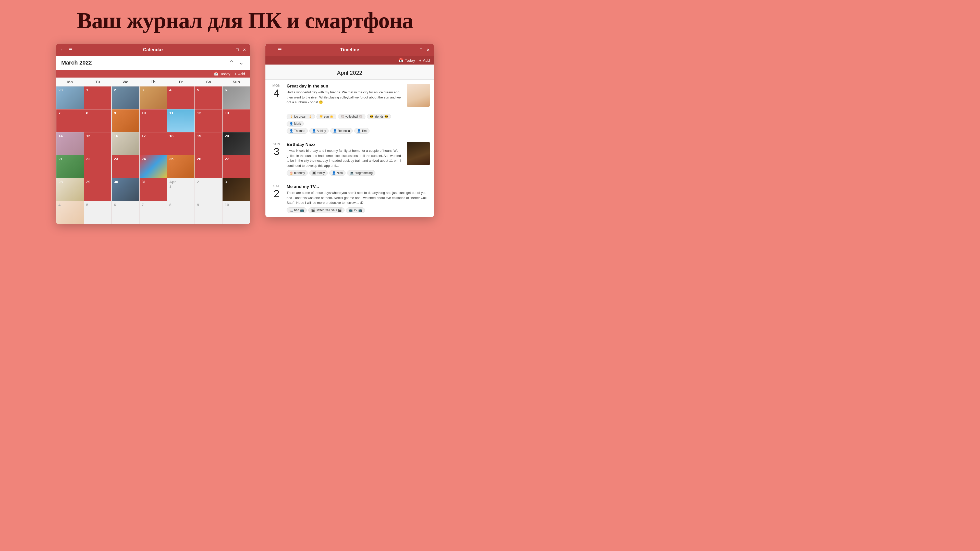  I want to click on cal-cell-apr10: 10, so click(236, 213).